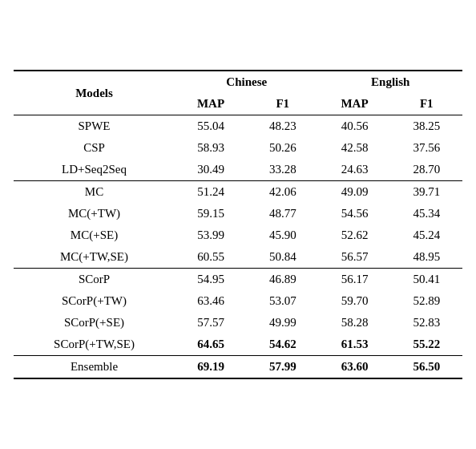 The height and width of the screenshot is (449, 476). I want to click on data-cell: 48.23, so click(282, 127).